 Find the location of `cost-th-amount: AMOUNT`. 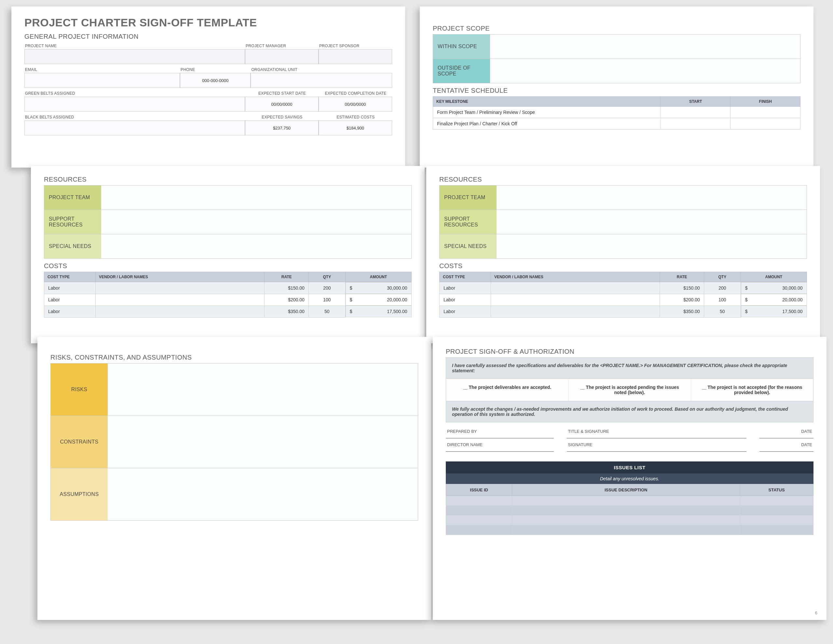

cost-th-amount: AMOUNT is located at coordinates (774, 277).